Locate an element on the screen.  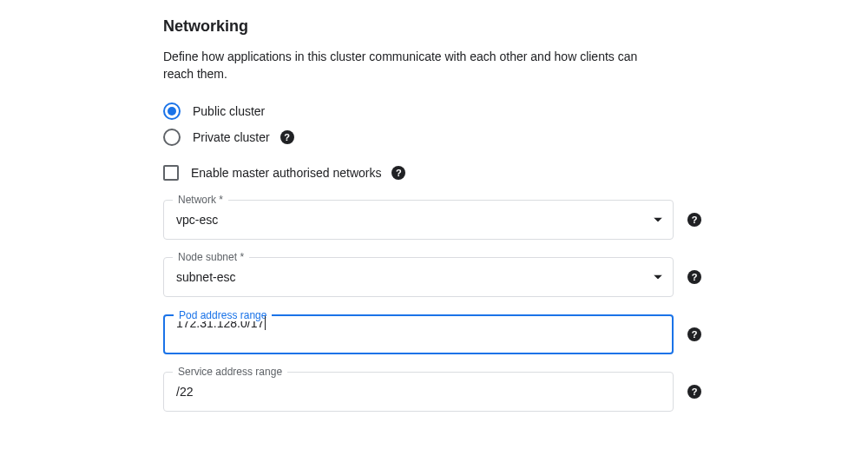
service-range-label: Service address range is located at coordinates (230, 372).